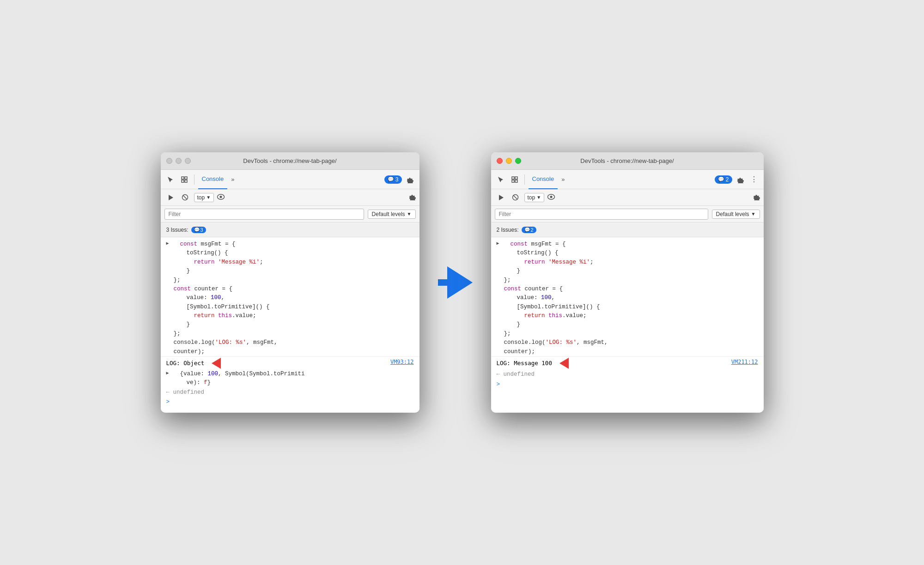 The image size is (924, 565). I want to click on left-levels-arrow: ▼, so click(409, 214).